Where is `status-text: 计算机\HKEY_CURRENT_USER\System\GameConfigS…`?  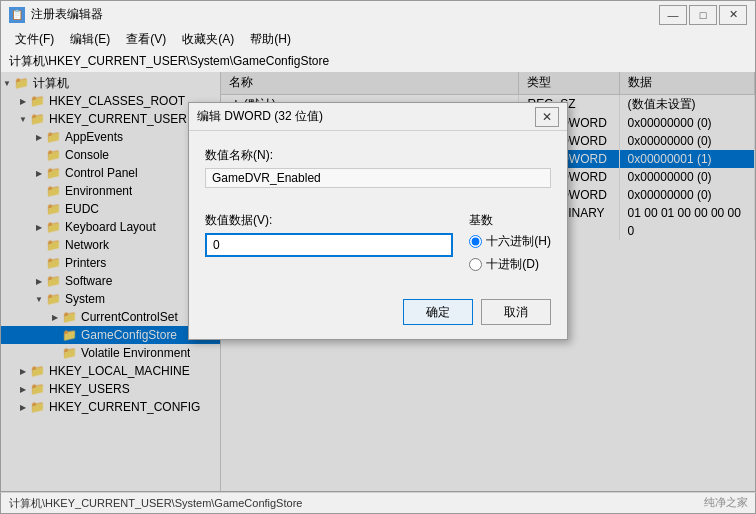
status-text: 计算机\HKEY_CURRENT_USER\System\GameConfigS… is located at coordinates (156, 504).